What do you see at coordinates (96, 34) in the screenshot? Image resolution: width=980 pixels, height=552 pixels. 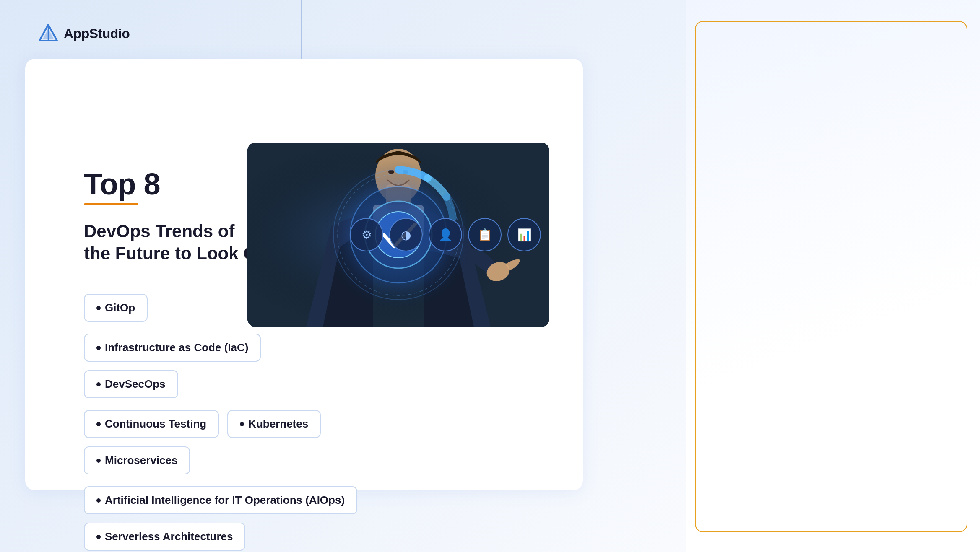 I see `logo-text: AppStudio` at bounding box center [96, 34].